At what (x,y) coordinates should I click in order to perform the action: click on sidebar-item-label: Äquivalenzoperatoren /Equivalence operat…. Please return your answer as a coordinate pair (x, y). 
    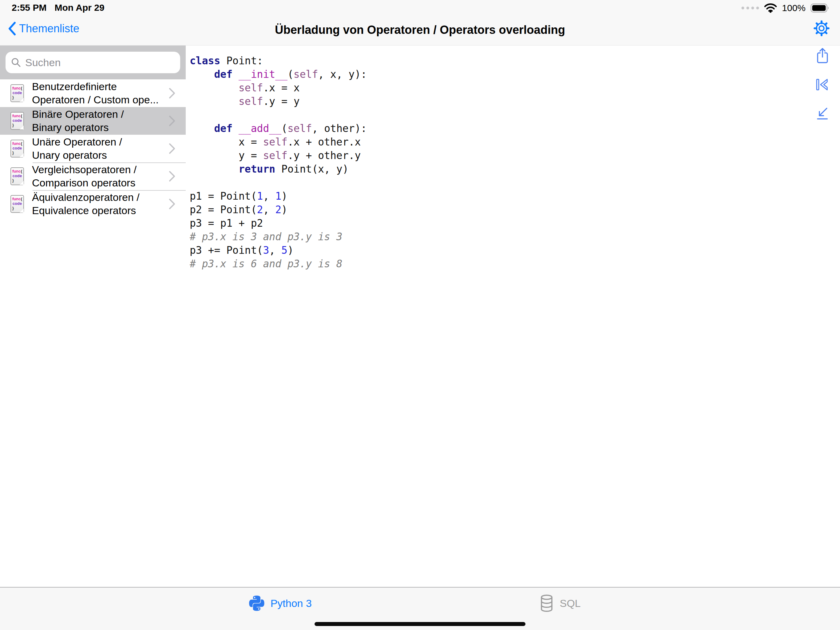
    Looking at the image, I should click on (109, 204).